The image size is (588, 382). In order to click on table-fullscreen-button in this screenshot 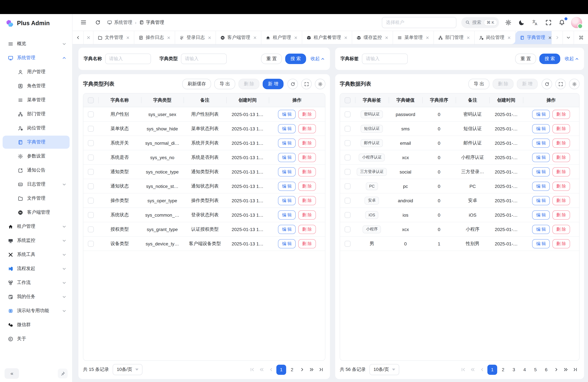, I will do `click(561, 84)`.